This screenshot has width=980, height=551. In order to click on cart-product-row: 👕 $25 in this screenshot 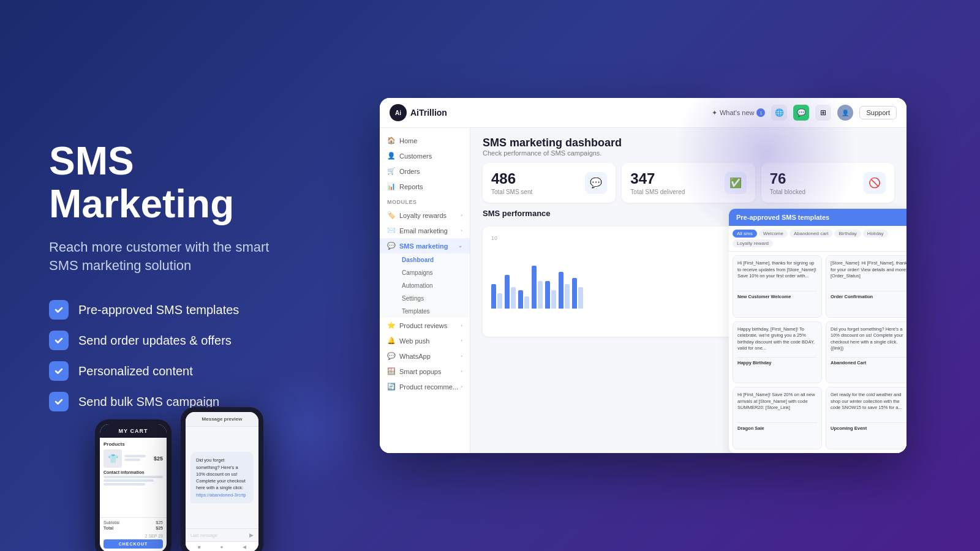, I will do `click(134, 459)`.